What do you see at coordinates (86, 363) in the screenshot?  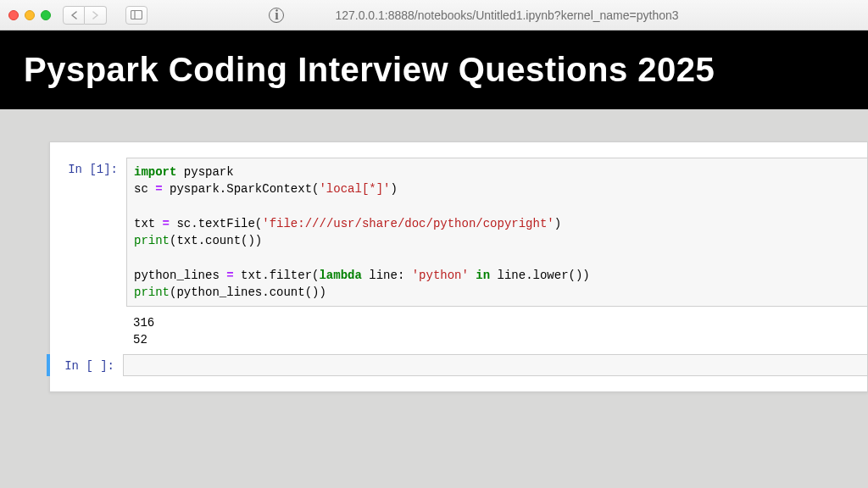 I see `cell-prompt: In [ ]:` at bounding box center [86, 363].